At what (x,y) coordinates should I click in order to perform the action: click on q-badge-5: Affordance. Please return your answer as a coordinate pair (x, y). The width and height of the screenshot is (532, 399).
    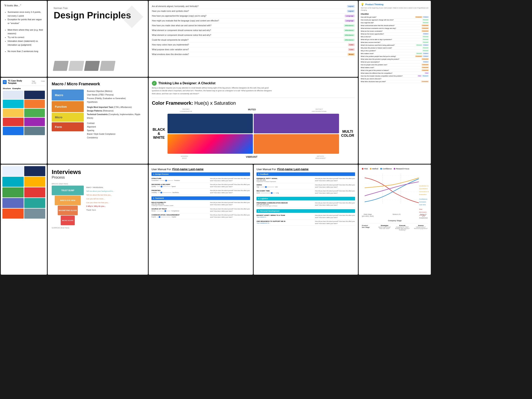
    Looking at the image, I should click on (349, 30).